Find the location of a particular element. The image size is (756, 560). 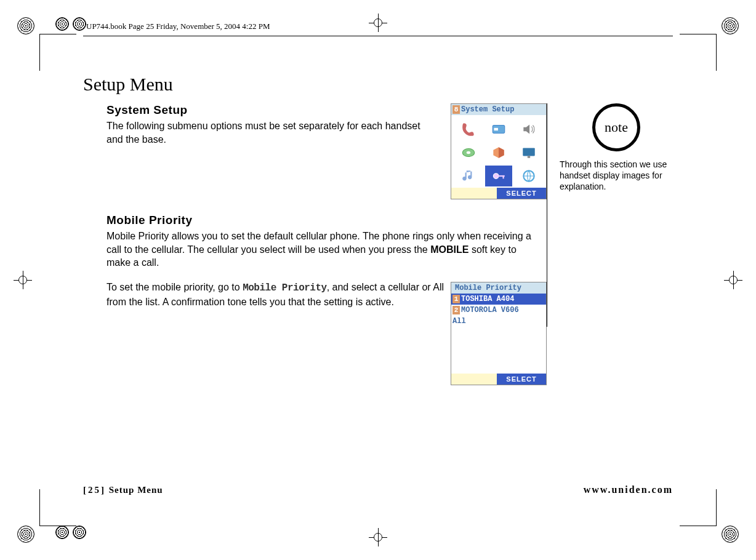

divider is located at coordinates (378, 36).